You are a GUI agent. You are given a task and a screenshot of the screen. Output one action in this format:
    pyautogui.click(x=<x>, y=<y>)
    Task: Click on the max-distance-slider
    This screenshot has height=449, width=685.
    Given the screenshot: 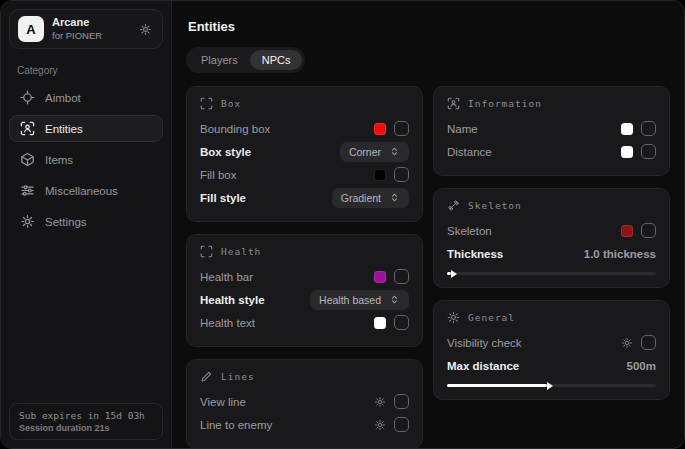 What is the action you would take?
    pyautogui.click(x=552, y=386)
    